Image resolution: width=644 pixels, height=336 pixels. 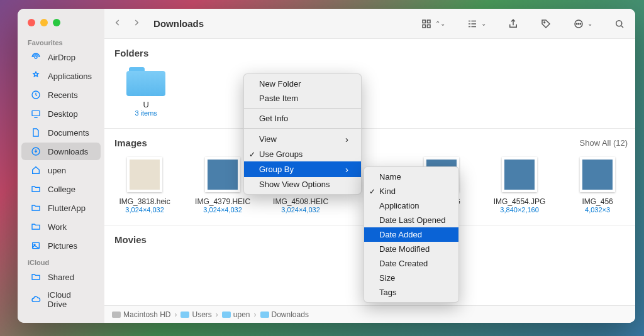 What do you see at coordinates (36, 57) in the screenshot?
I see `airdrop-icon` at bounding box center [36, 57].